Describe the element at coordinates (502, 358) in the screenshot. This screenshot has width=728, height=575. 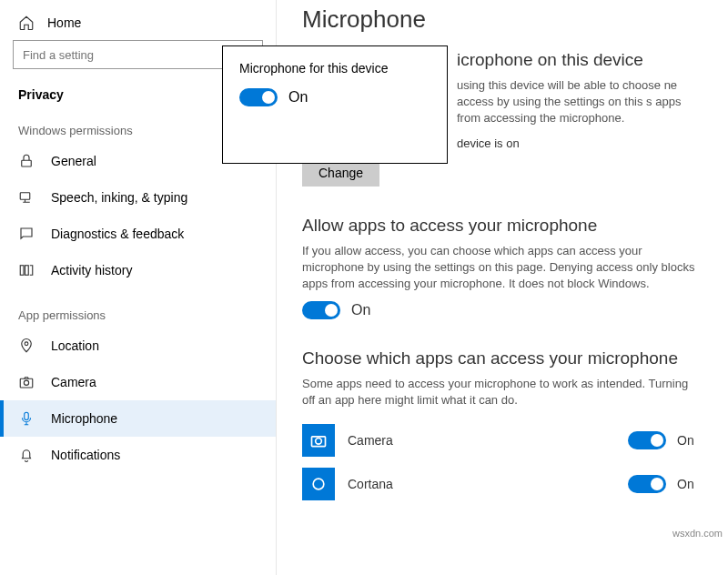
I see `section-choose-apps-heading: Choose which apps can access your microp…` at that location.